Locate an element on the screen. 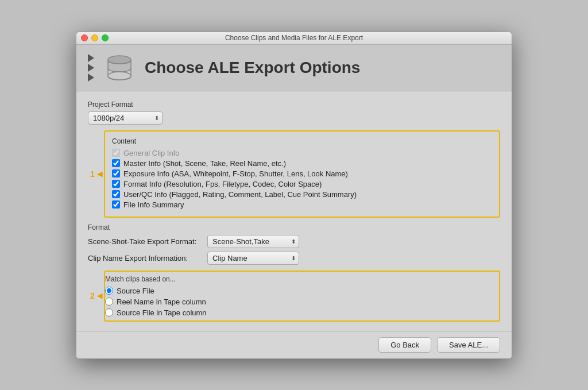  checkbox-master-info-label: Master Info (Shot, Scene, Take, Reel Nam… is located at coordinates (204, 163).